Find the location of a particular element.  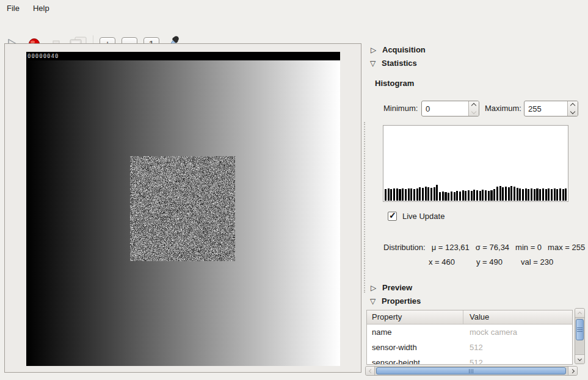

expander-statistics: ▽ Statistics is located at coordinates (393, 63).